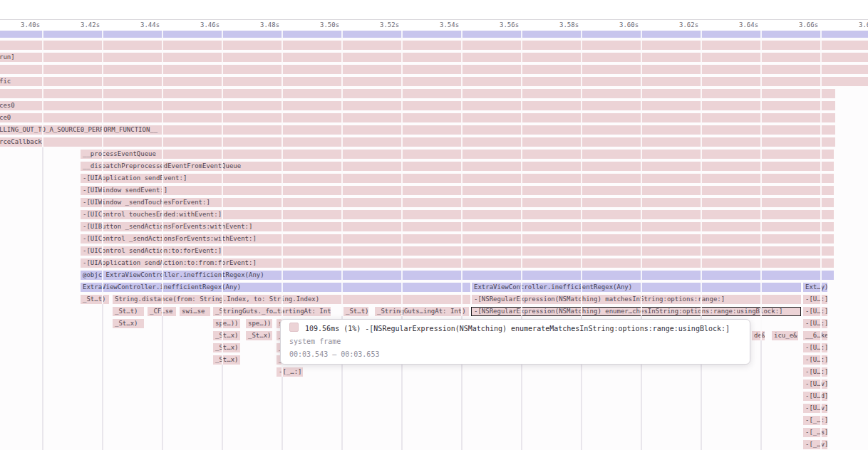 This screenshot has width=868, height=450. Describe the element at coordinates (418, 105) in the screenshot. I see `stack-frame: ces0` at that location.